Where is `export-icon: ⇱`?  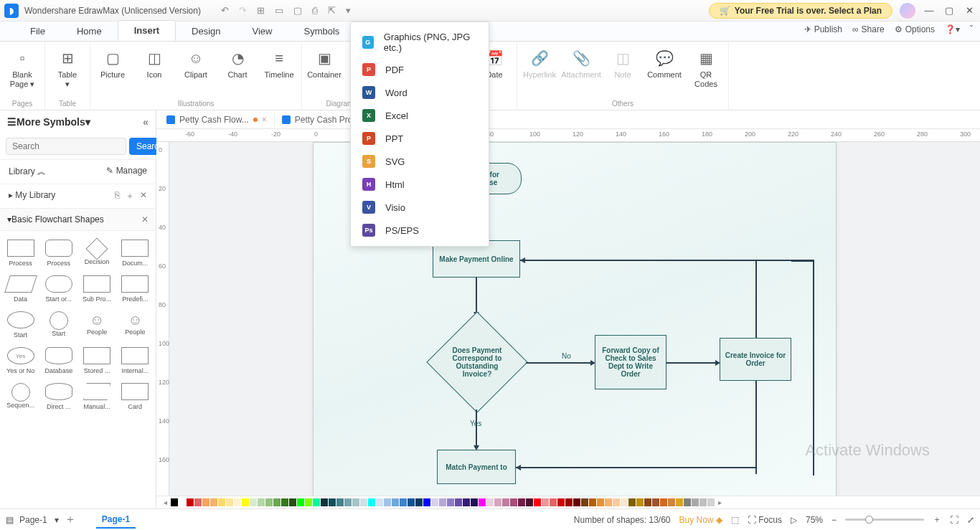
export-icon: ⇱ is located at coordinates (331, 10).